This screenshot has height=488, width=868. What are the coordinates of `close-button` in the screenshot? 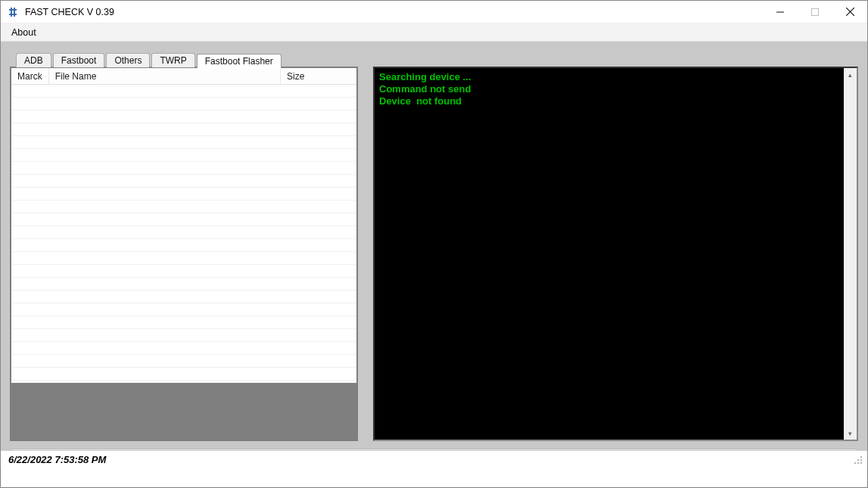 It's located at (850, 12).